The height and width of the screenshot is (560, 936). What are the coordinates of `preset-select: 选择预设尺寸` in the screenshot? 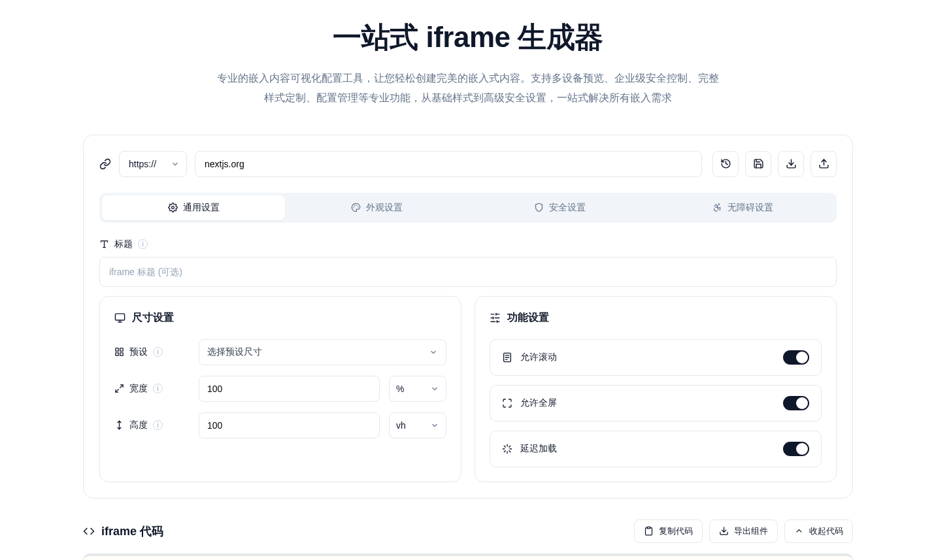 It's located at (323, 352).